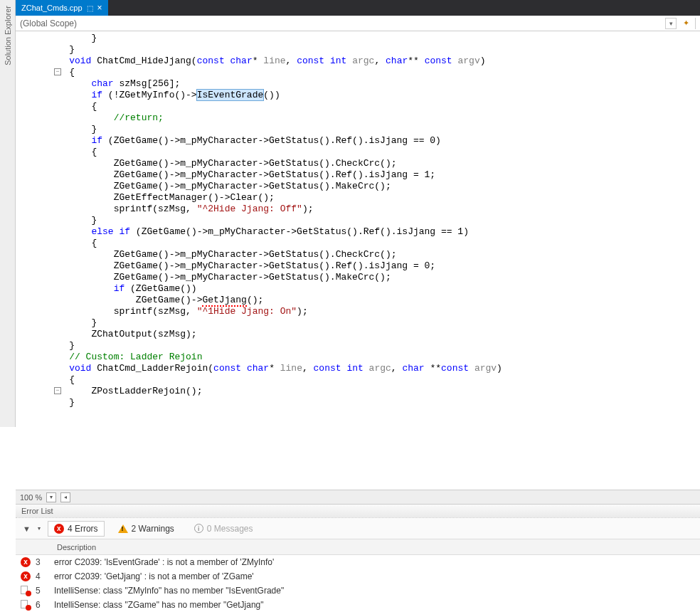 This screenshot has height=612, width=700. What do you see at coordinates (52, 8) in the screenshot?
I see `tab-filename: ZChat_Cmds.cpp` at bounding box center [52, 8].